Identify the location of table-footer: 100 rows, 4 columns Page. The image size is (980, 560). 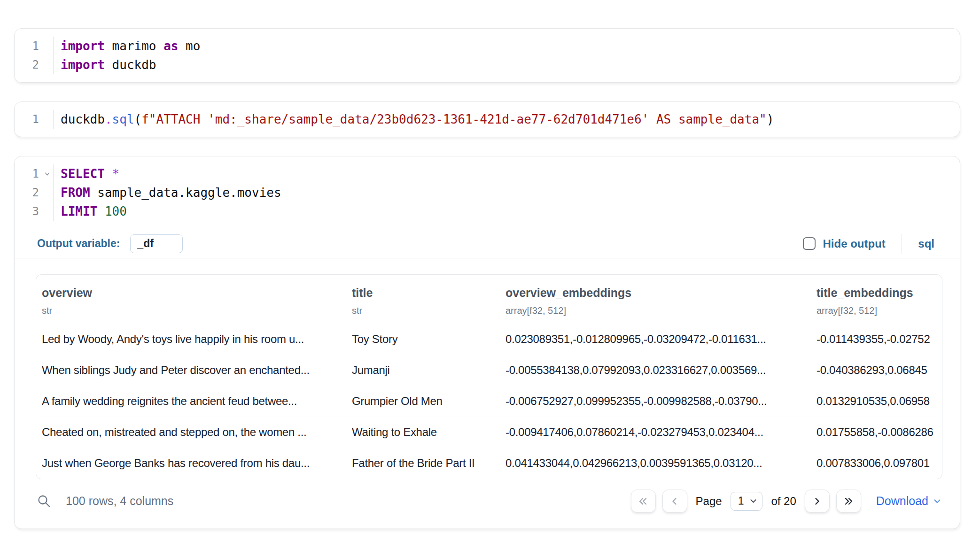
(489, 496).